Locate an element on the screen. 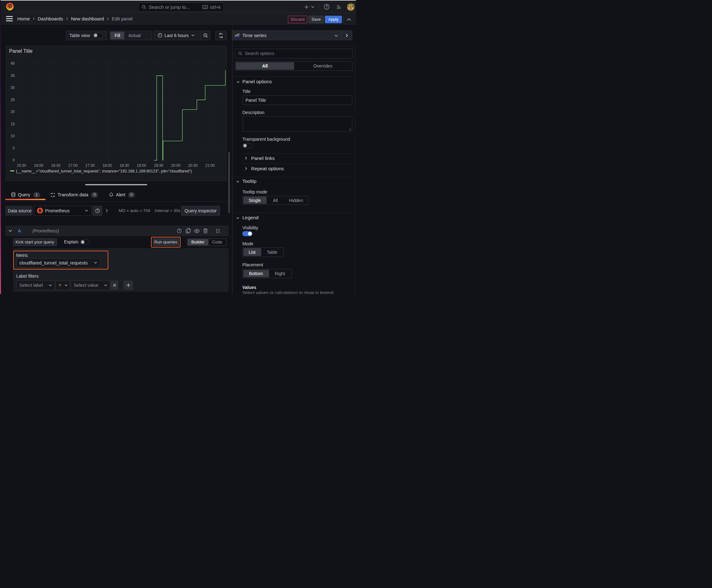 The image size is (712, 588). svg-text: 20:00 is located at coordinates (176, 165).